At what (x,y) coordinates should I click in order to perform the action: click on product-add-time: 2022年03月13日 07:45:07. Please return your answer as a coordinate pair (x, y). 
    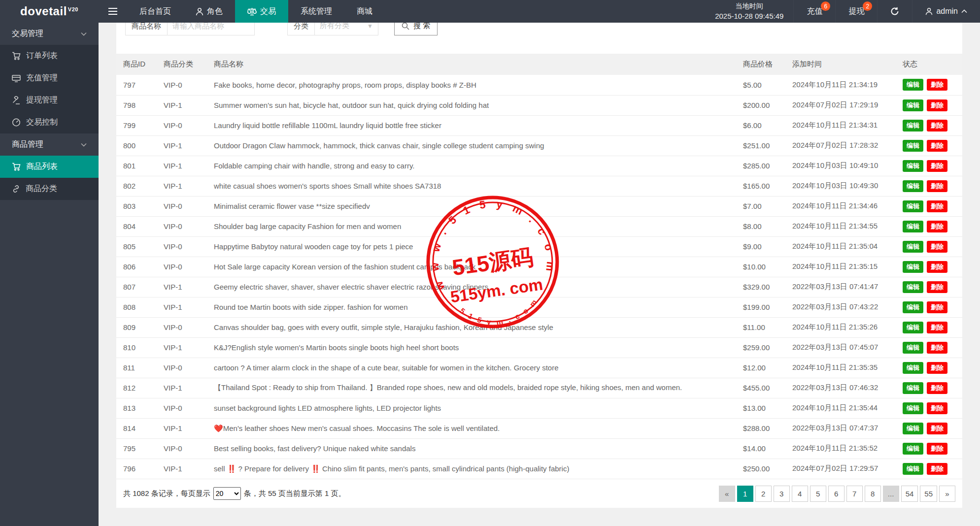
    Looking at the image, I should click on (841, 348).